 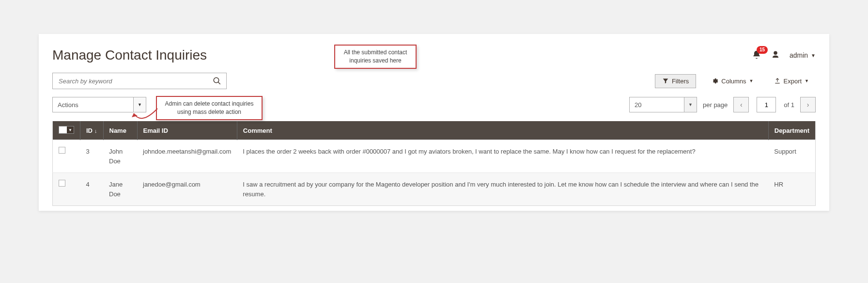 I want to click on export-label: Export, so click(x=793, y=81).